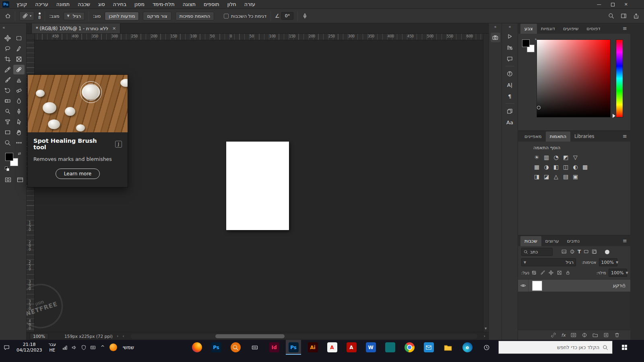 The image size is (644, 362). I want to click on close-tab-icon: ×, so click(114, 28).